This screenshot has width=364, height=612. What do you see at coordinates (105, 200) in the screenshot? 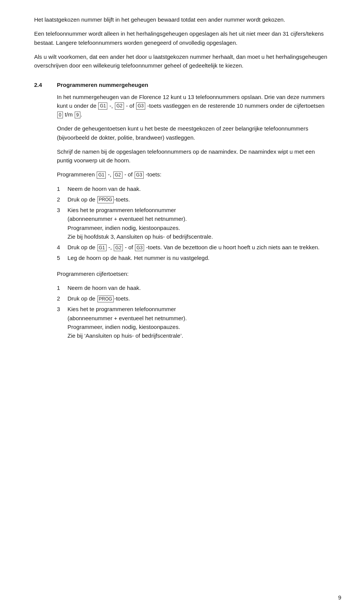
I see `prog-key-1: PROG` at bounding box center [105, 200].